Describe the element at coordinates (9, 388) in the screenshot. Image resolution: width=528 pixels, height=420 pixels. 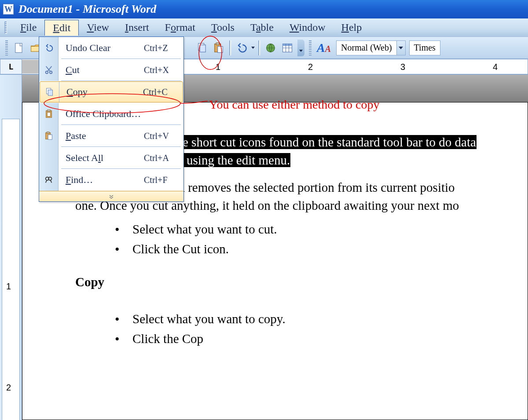
I see `vruler-mark: 2` at that location.